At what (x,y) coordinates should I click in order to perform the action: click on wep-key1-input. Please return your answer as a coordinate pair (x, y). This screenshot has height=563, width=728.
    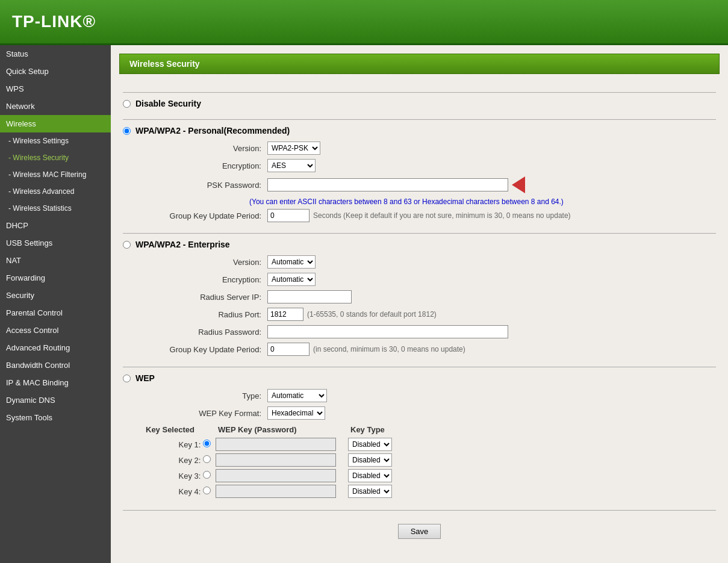
    Looking at the image, I should click on (276, 444).